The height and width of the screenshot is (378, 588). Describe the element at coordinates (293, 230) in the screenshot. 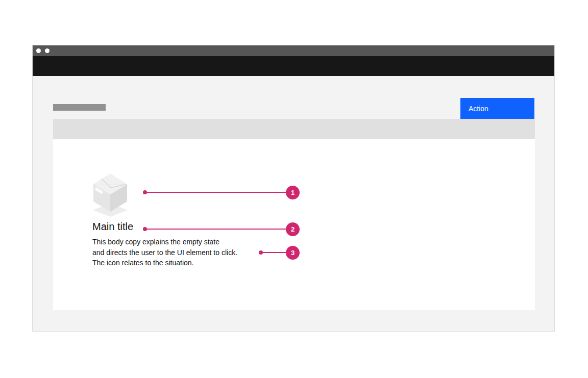

I see `annotation-badge-2: 2` at that location.